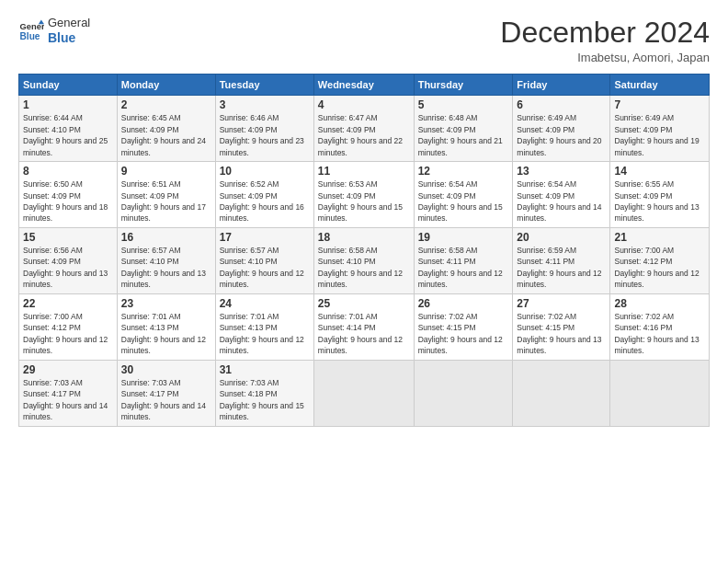 Image resolution: width=728 pixels, height=563 pixels. I want to click on day-number: 7, so click(660, 105).